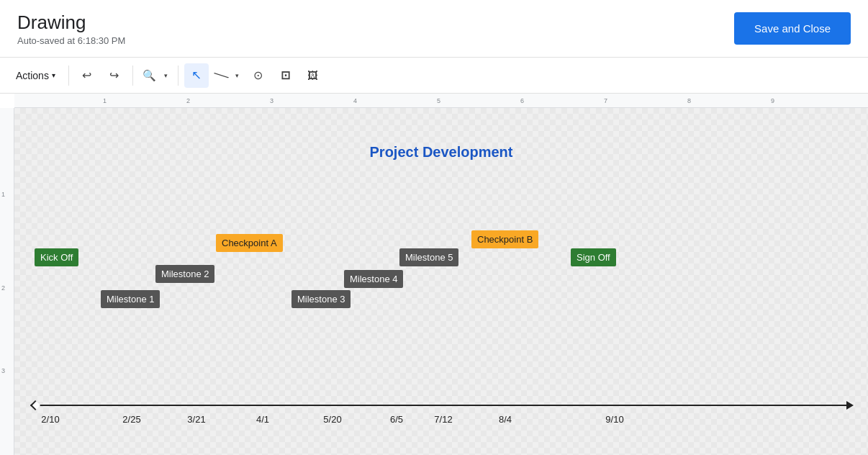  Describe the element at coordinates (792, 29) in the screenshot. I see `save-close-button: Save and Close` at that location.